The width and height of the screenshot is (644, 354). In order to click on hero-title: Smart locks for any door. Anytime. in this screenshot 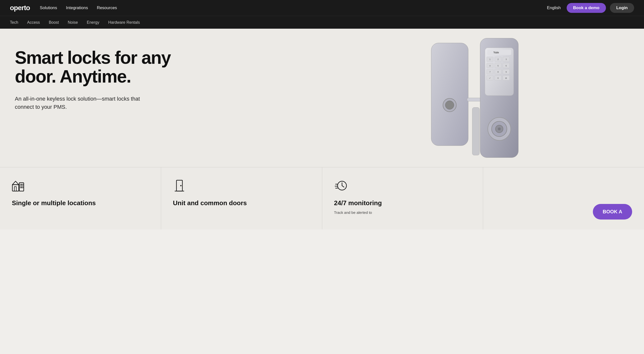, I will do `click(99, 67)`.